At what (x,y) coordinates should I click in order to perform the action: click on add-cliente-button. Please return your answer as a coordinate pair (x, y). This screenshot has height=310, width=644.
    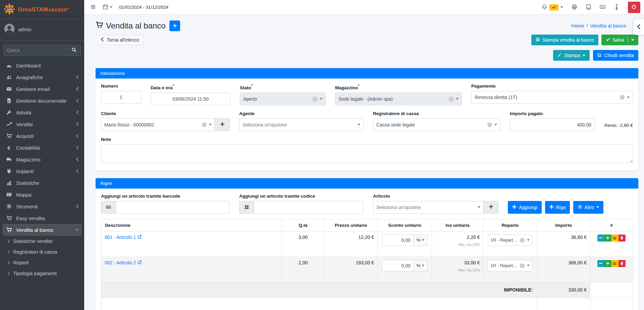
    Looking at the image, I should click on (222, 125).